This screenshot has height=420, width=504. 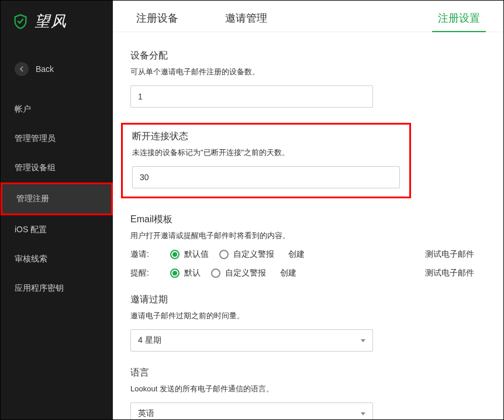 I want to click on sidebar-item-manage-device-groups: 管理设备组, so click(x=57, y=168).